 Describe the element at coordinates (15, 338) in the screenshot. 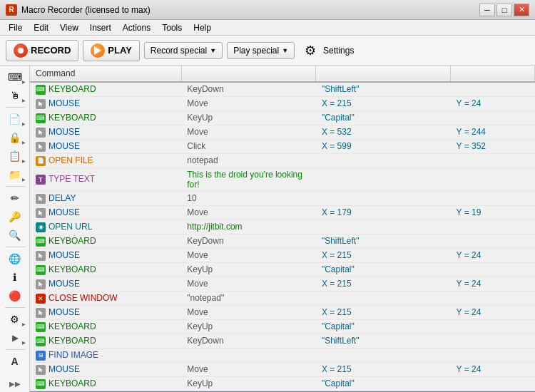

I see `sidebar-run: ▶` at that location.